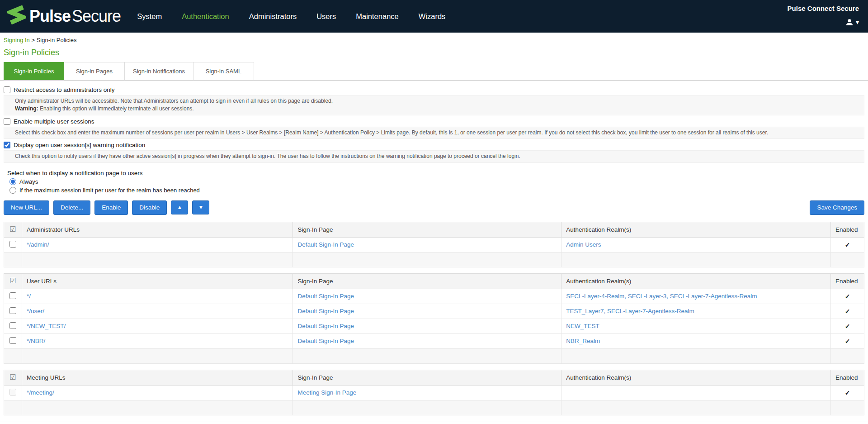 The image size is (868, 424). I want to click on page-title: Sign-in Policies, so click(434, 52).